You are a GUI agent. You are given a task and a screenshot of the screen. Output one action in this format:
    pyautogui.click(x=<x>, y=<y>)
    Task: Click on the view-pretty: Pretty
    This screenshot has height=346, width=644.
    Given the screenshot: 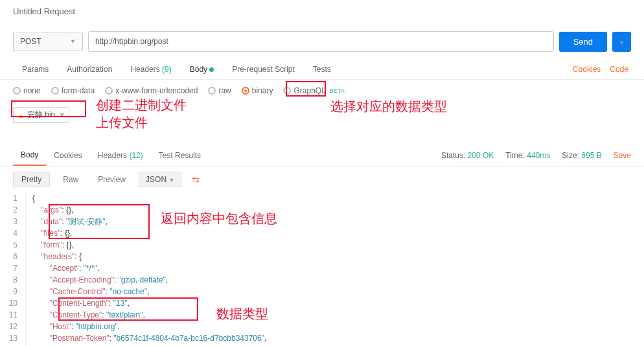 What is the action you would take?
    pyautogui.click(x=31, y=179)
    